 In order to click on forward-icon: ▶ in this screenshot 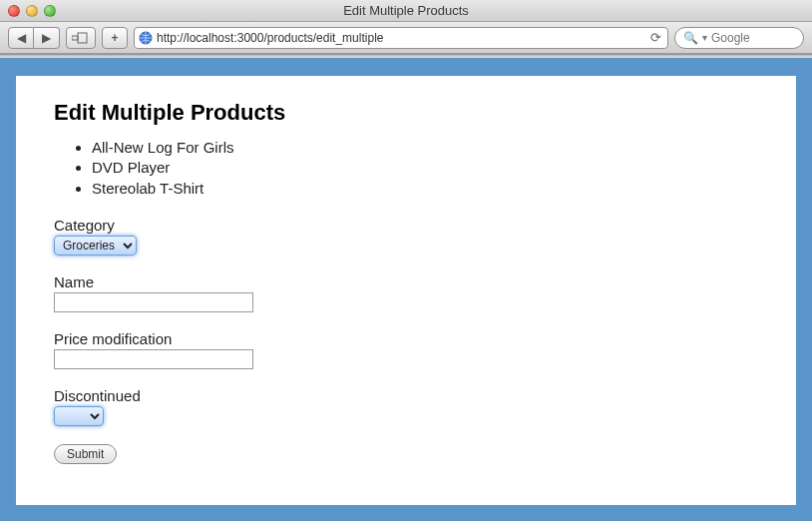, I will do `click(46, 38)`.